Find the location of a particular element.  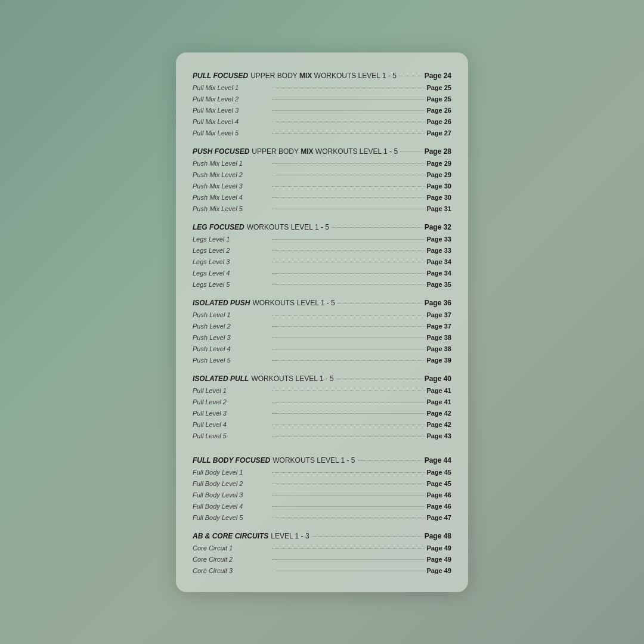

toc-row: Push Level 4 Page 38 is located at coordinates (322, 349).